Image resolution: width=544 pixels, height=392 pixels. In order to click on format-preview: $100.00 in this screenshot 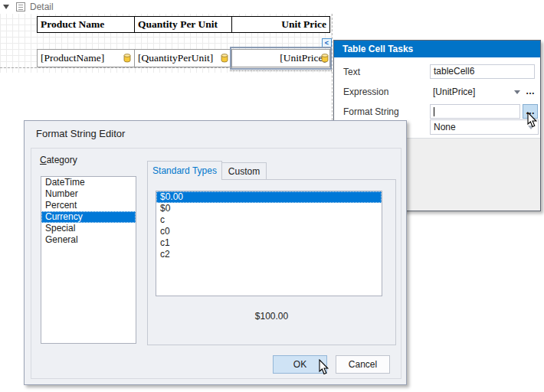, I will do `click(271, 316)`.